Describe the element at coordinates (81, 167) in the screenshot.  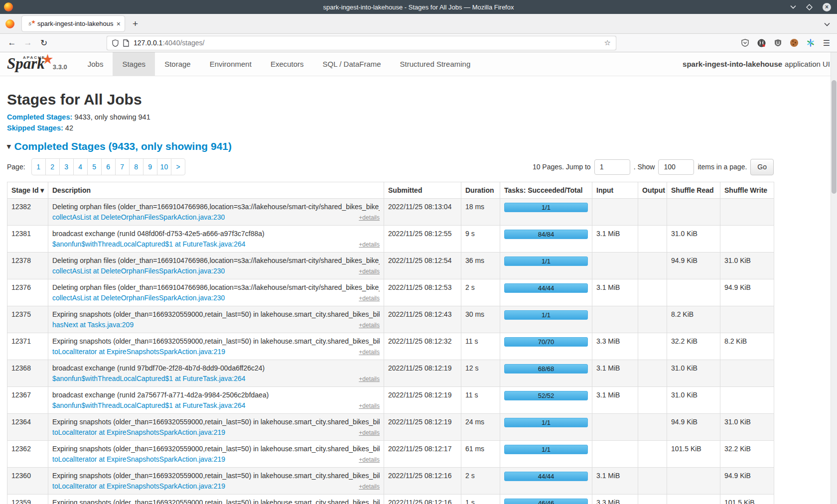
I see `page-button-4: 4` at that location.